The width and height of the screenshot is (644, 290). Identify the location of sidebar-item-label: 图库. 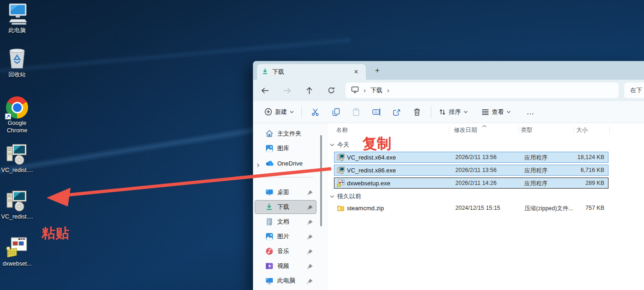
(283, 148).